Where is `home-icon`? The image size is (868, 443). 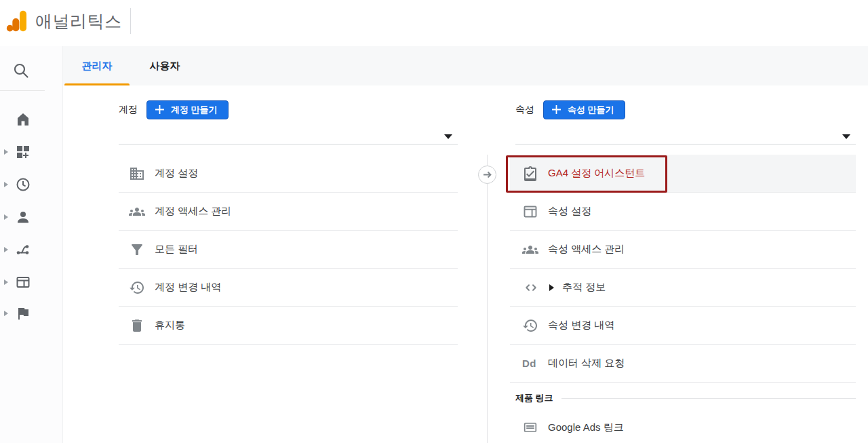 home-icon is located at coordinates (23, 119).